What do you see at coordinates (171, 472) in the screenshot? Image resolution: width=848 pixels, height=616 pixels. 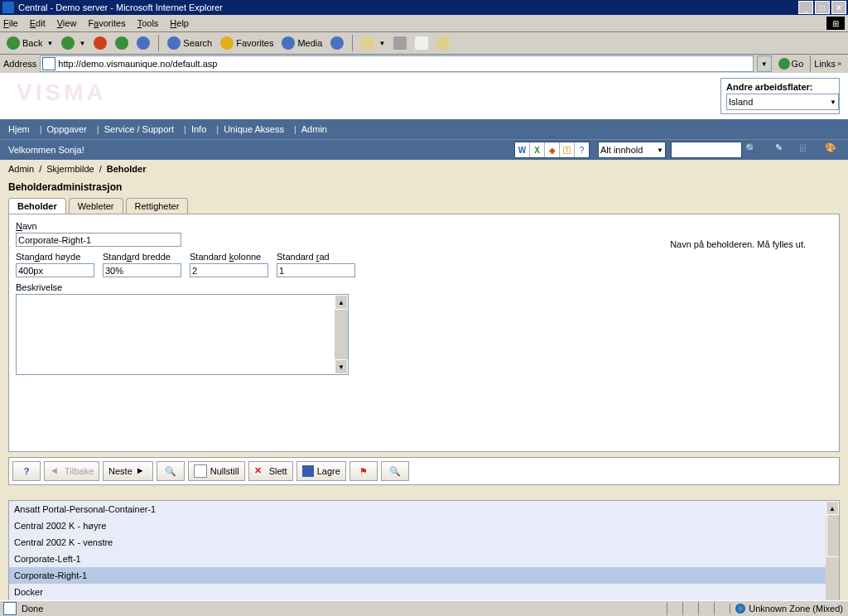 I see `magnifier-icon: 🔍` at bounding box center [171, 472].